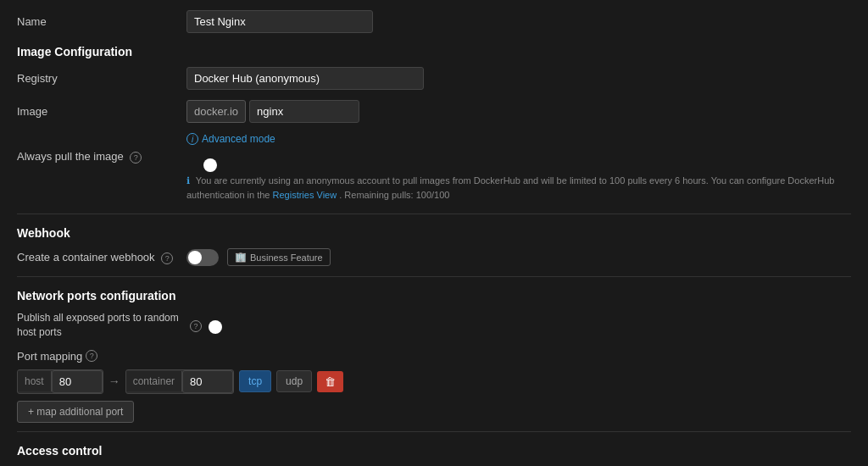 This screenshot has height=466, width=868. What do you see at coordinates (75, 412) in the screenshot?
I see `add-port-button: + map additional port` at bounding box center [75, 412].